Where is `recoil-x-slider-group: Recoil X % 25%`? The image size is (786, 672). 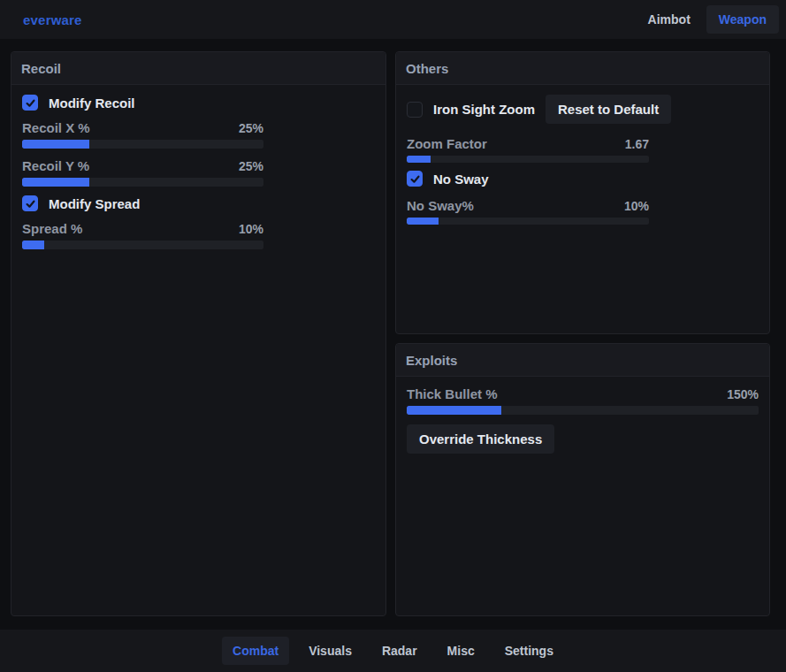
recoil-x-slider-group: Recoil X % 25% is located at coordinates (143, 134).